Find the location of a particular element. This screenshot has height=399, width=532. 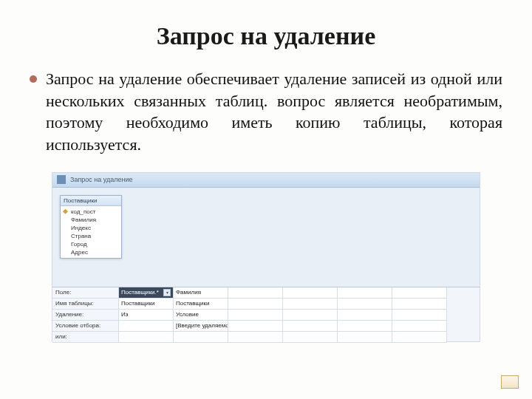

fieldlist-header: Поставщики is located at coordinates (91, 201).